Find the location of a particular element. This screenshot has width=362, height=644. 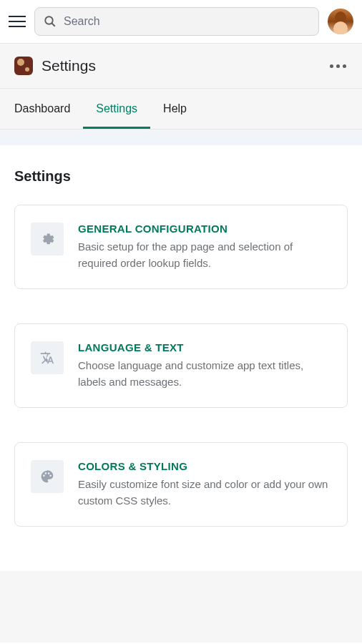

card-content: LANGUAGE & TEXT Choose language and cust… is located at coordinates (205, 366).